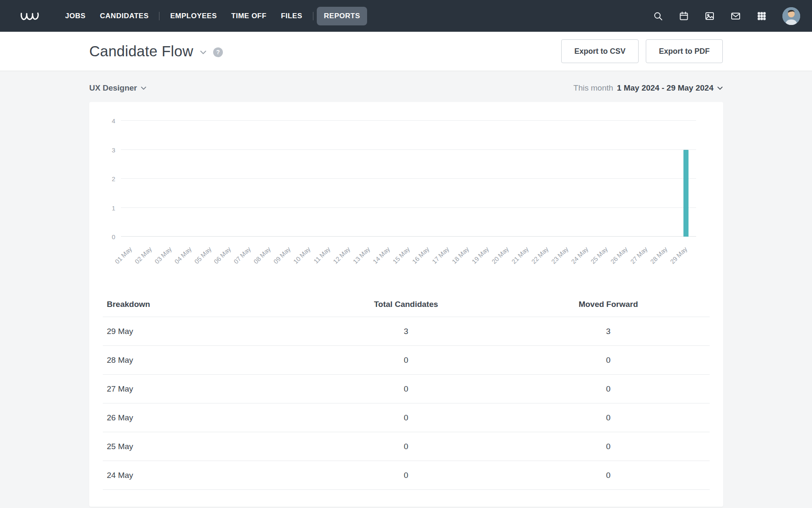 The image size is (812, 508). What do you see at coordinates (113, 207) in the screenshot?
I see `y-axis-tick: 1` at bounding box center [113, 207].